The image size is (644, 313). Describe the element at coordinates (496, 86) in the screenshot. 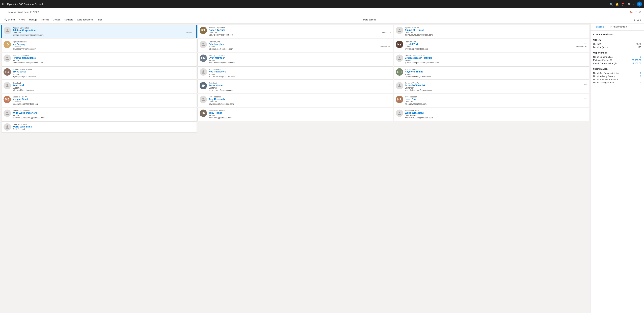

I see `contact-name: School of Fine Art` at that location.